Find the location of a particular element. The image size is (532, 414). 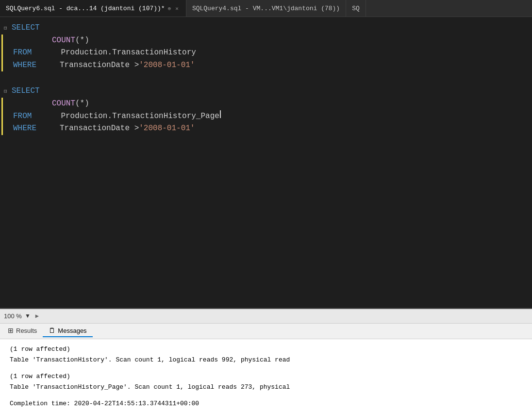

cursor is located at coordinates (220, 114).